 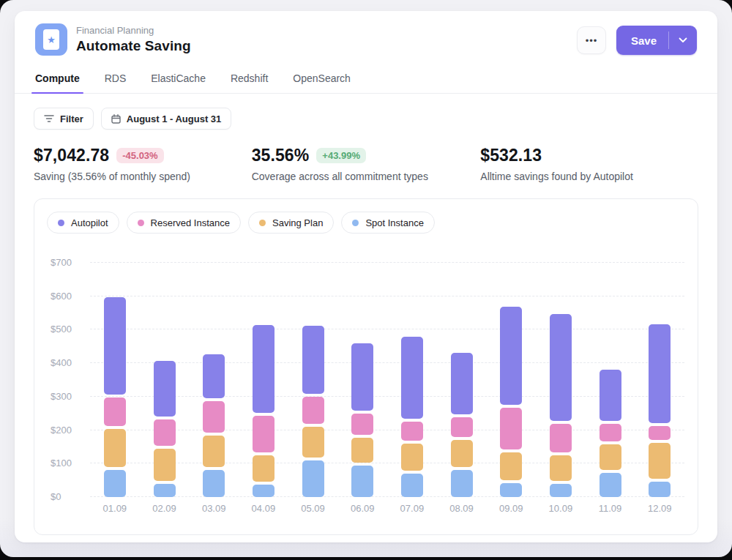 I want to click on legend-item-saving-plan: Saving Plan, so click(x=291, y=223).